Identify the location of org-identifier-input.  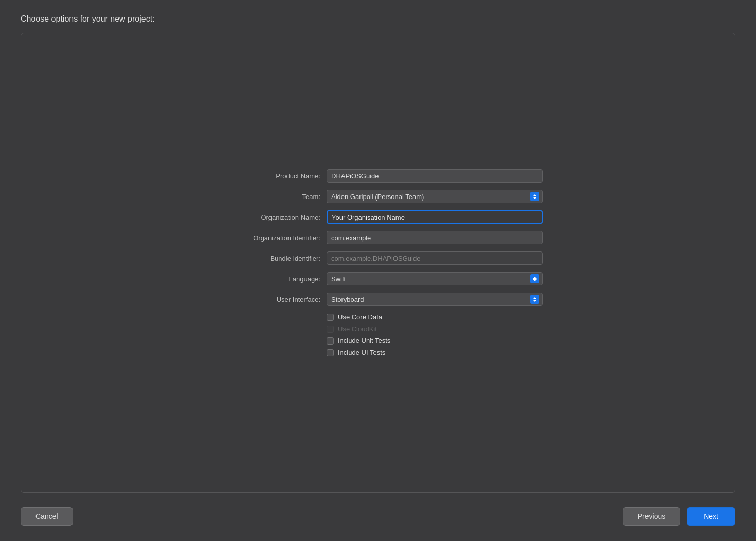
(435, 238).